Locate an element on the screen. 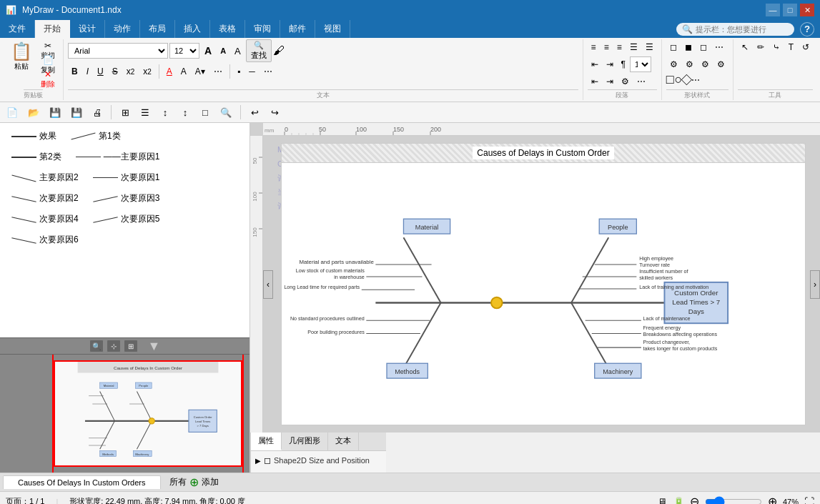 The height and width of the screenshot is (504, 820). save-btn: 💾 is located at coordinates (55, 112).